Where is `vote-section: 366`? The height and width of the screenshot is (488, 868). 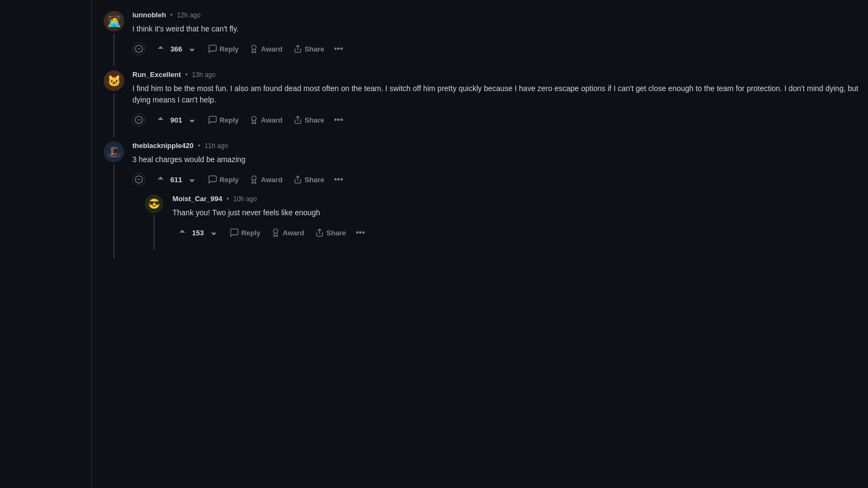
vote-section: 366 is located at coordinates (176, 49).